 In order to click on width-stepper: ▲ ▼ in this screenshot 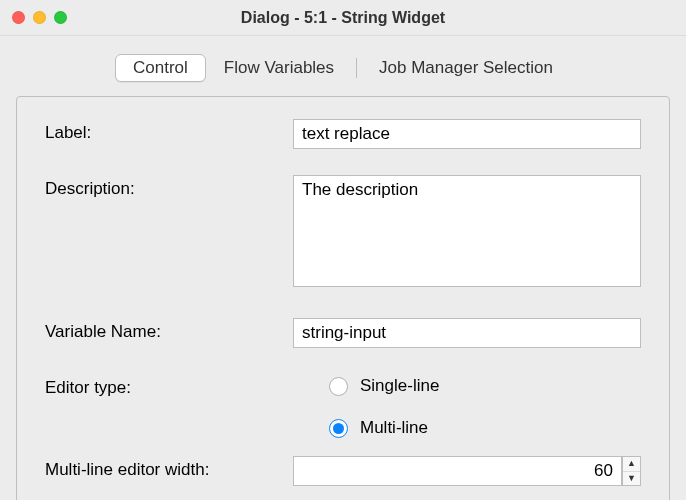, I will do `click(632, 471)`.